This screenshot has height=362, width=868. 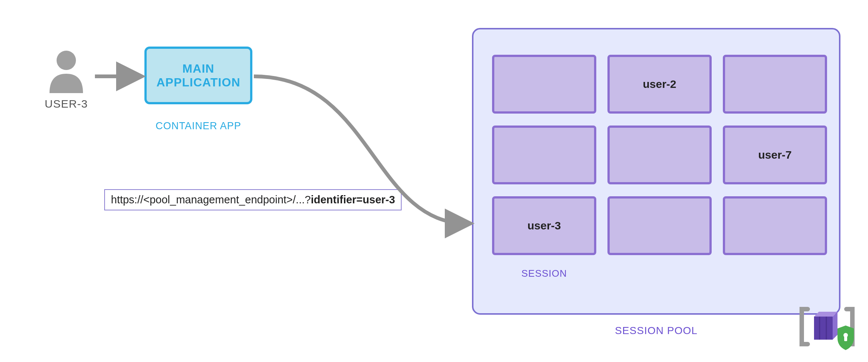 What do you see at coordinates (544, 226) in the screenshot?
I see `session-cell: user-3` at bounding box center [544, 226].